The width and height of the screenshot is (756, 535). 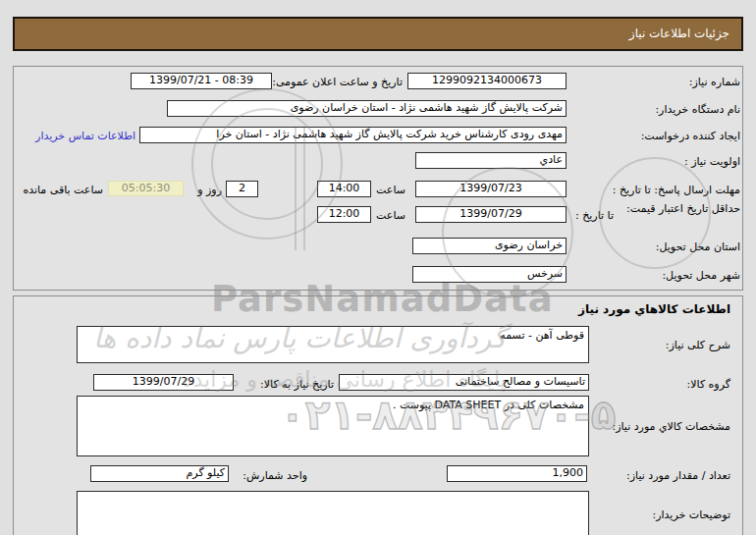 What do you see at coordinates (391, 216) in the screenshot?
I see `price-validity-hour-label: ساعت` at bounding box center [391, 216].